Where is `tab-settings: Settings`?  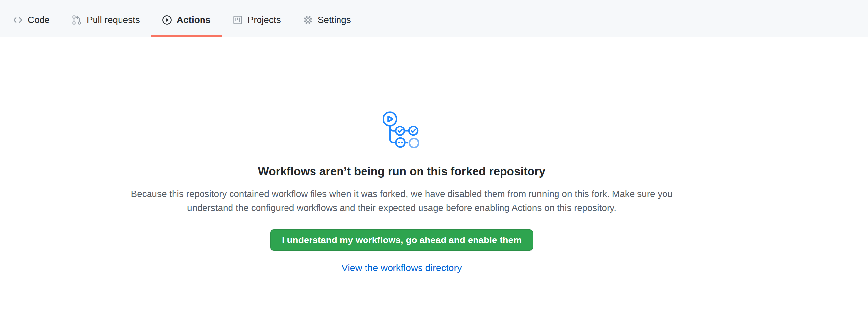 tab-settings: Settings is located at coordinates (327, 18).